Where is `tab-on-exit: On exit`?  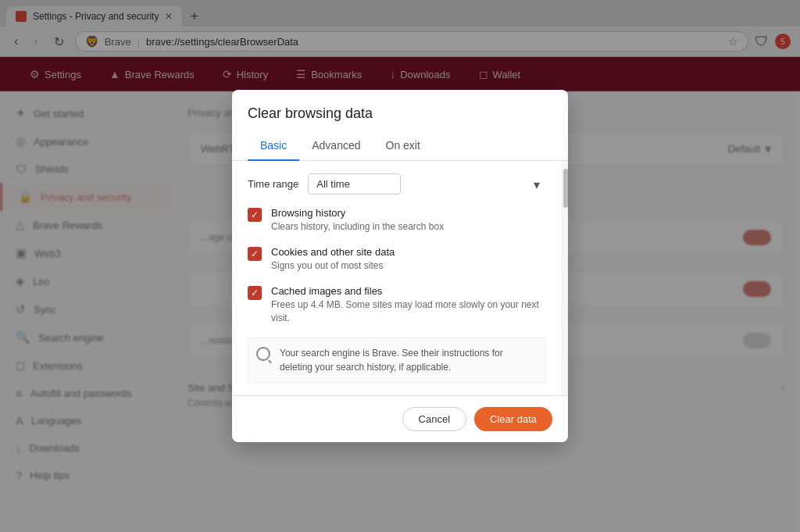 tab-on-exit: On exit is located at coordinates (403, 146).